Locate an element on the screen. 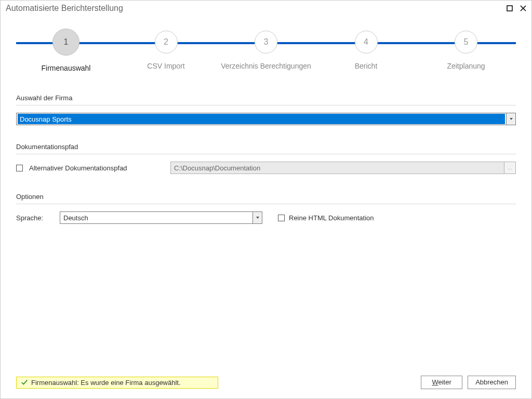  window-title: Automatisierte Berichterstellung is located at coordinates (64, 8).